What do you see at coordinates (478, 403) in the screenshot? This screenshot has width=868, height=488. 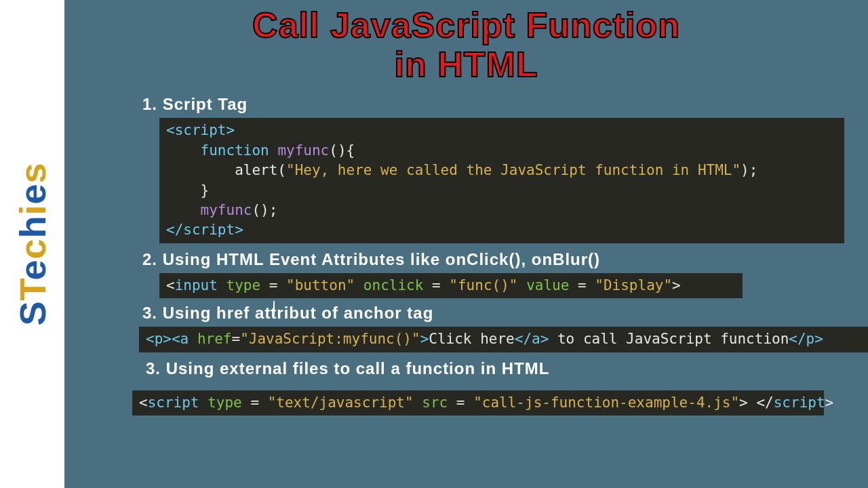 I see `code-block-external-file: <script type = "text/javascript" src = "…` at bounding box center [478, 403].